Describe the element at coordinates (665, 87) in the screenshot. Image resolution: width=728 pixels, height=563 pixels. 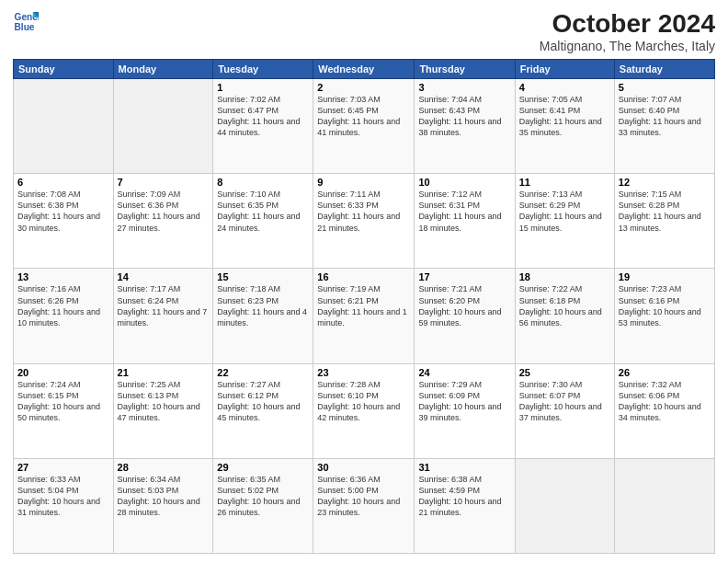
I see `cell-day-number: 5` at that location.